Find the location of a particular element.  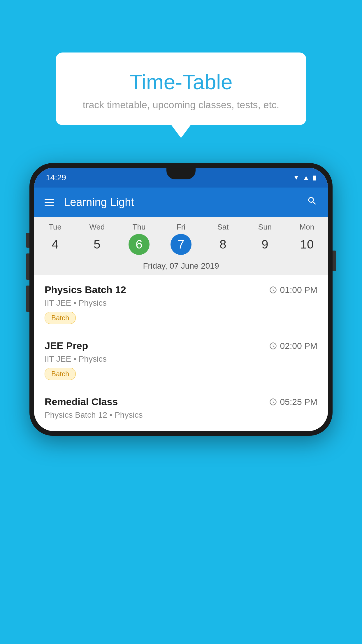

schedule-title-2: Remedial Class is located at coordinates (81, 402).